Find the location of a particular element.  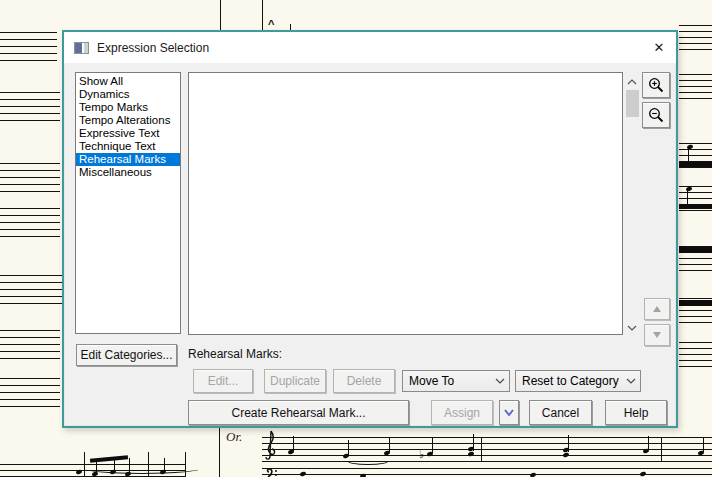

dialog-title: Expression Selection is located at coordinates (153, 48).